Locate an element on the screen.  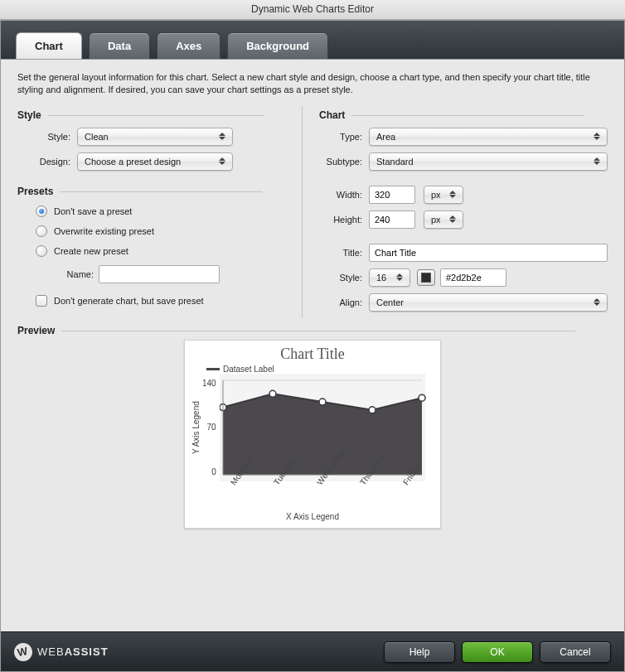
label-style: Style: is located at coordinates (47, 137).